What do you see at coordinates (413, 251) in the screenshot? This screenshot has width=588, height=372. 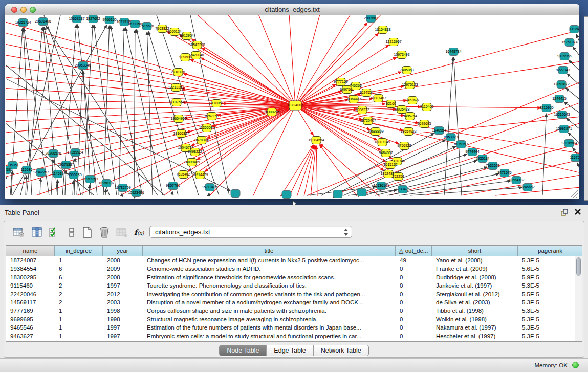 I see `column-header-out_de: △ out_de...` at bounding box center [413, 251].